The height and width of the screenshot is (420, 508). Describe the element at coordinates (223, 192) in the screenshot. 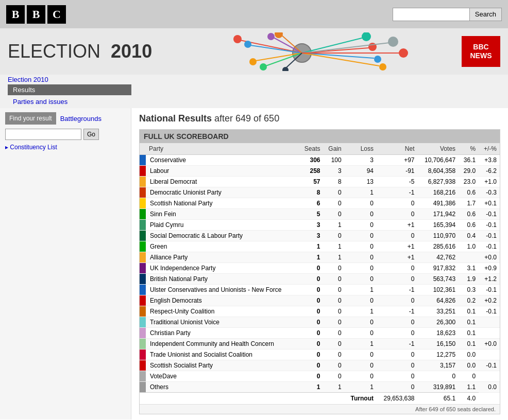

I see `party-name: Democratic Unionist Party` at that location.